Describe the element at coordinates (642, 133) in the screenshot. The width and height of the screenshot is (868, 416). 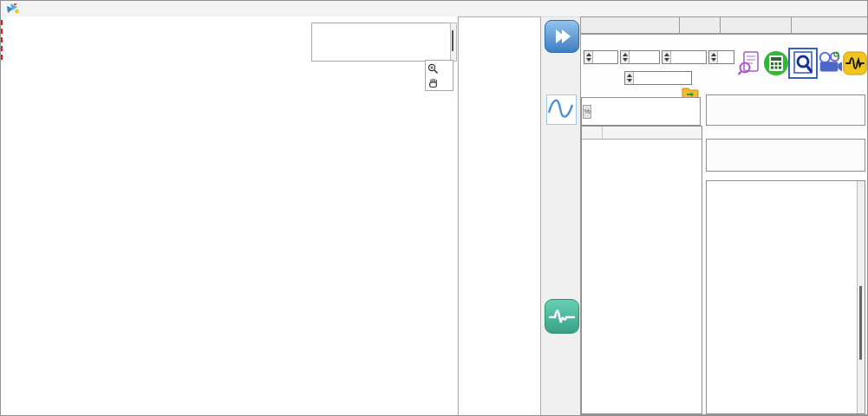
I see `wave-list-header` at that location.